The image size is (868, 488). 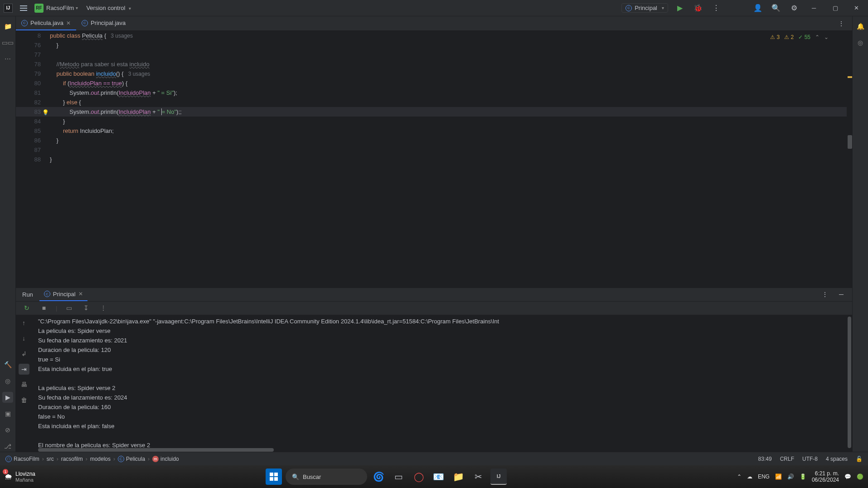 What do you see at coordinates (432, 141) in the screenshot?
I see `code-line: 86 }` at bounding box center [432, 141].